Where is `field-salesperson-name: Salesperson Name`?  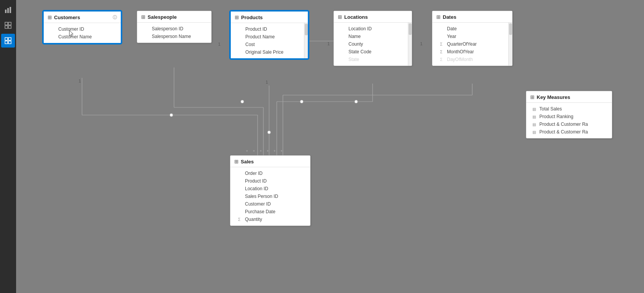
field-salesperson-name: Salesperson Name is located at coordinates (174, 36).